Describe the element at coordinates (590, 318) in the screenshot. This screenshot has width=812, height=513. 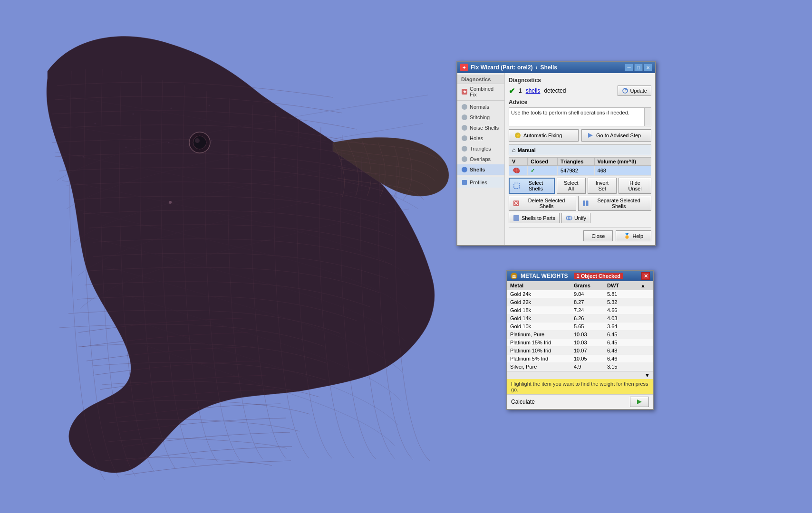
I see `metal-grams: 6.26` at that location.